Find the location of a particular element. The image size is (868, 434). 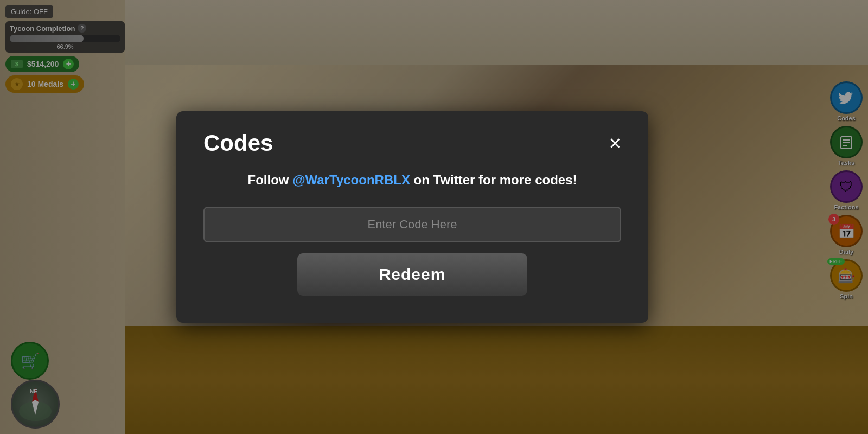

twitter-handle: @WarTycoonRBLX is located at coordinates (352, 180).